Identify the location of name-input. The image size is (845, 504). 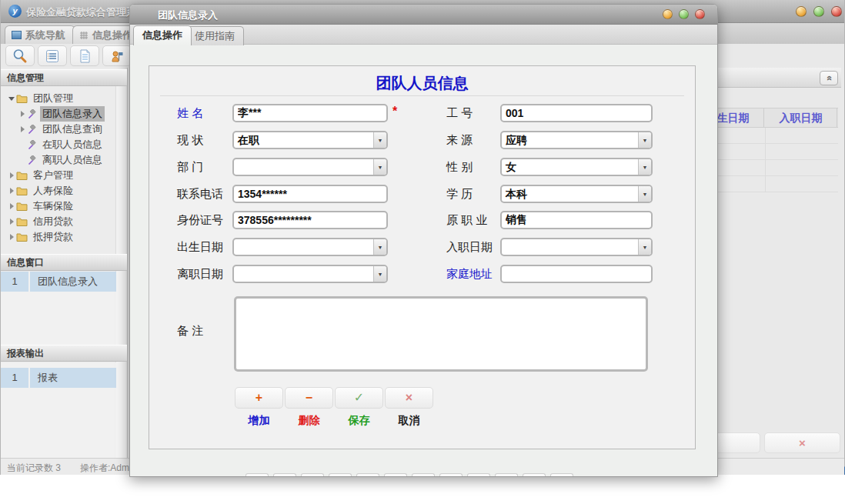
(310, 113).